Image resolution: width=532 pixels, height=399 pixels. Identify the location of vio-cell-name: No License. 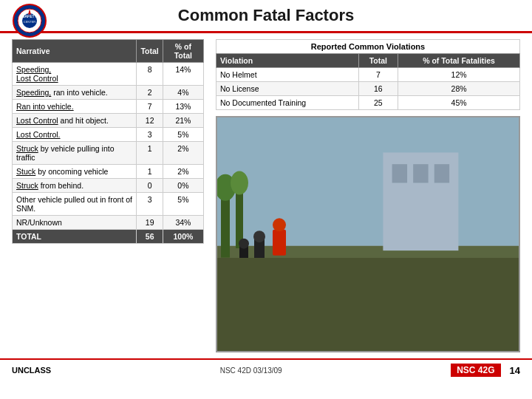
(288, 89).